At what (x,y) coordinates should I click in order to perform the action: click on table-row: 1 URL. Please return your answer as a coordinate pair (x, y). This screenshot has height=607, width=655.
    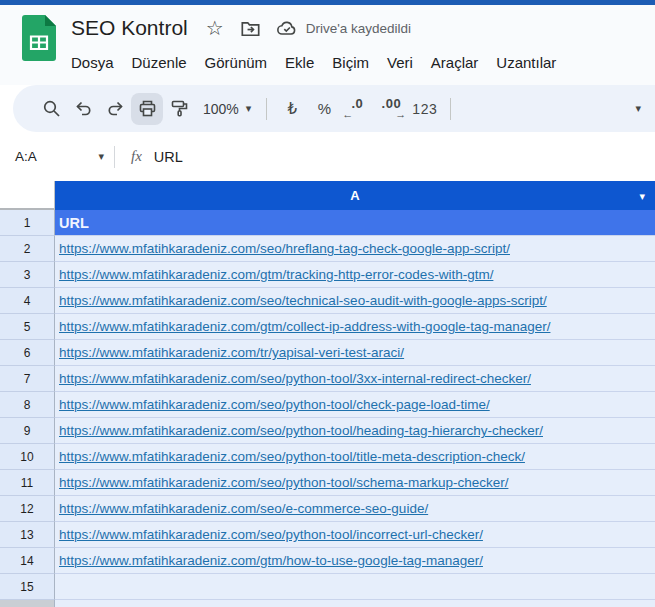
    Looking at the image, I should click on (328, 223).